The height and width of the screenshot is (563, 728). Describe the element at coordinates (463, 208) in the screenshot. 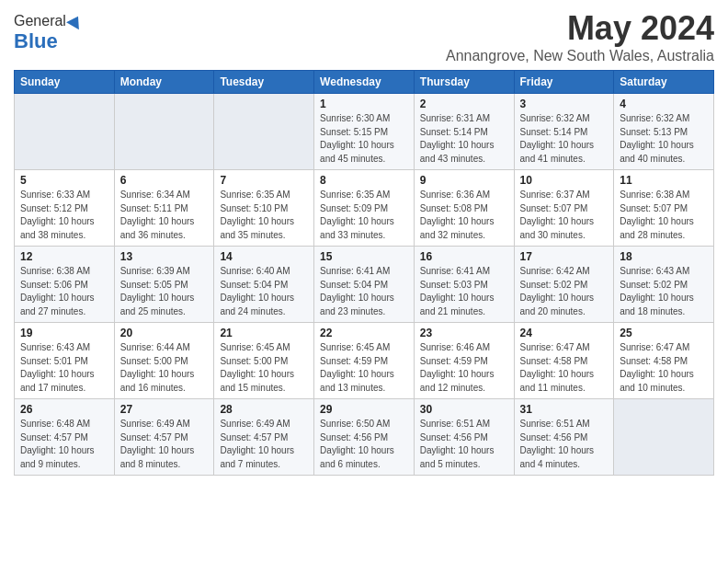

I see `day-cell: 9Sunrise: 6:36 AMSunset: 5:08 PMDaylight…` at that location.